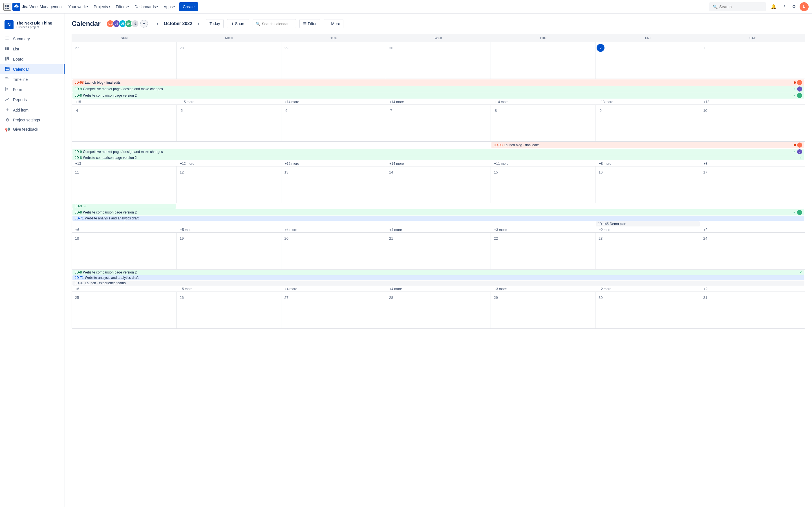 The height and width of the screenshot is (507, 812). I want to click on sidebar-item-board: Board, so click(32, 59).